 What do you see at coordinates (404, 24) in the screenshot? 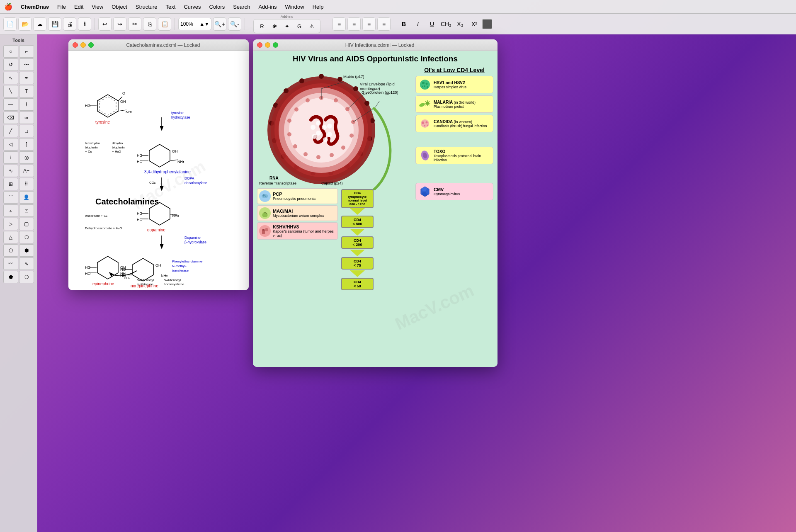
I see `bold-btn: B` at bounding box center [404, 24].